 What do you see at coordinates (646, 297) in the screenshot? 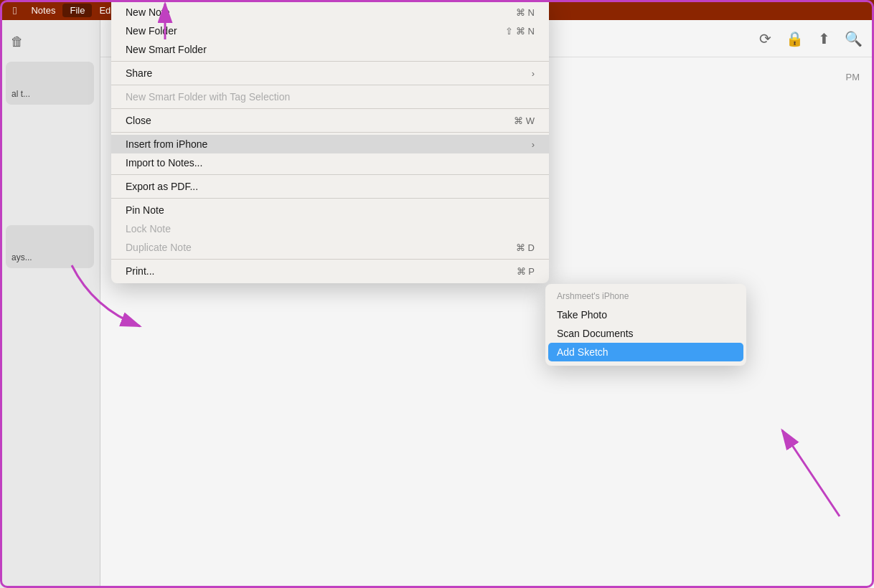
I see `submenu-device-name: Arshmeet's iPhone` at bounding box center [646, 297].